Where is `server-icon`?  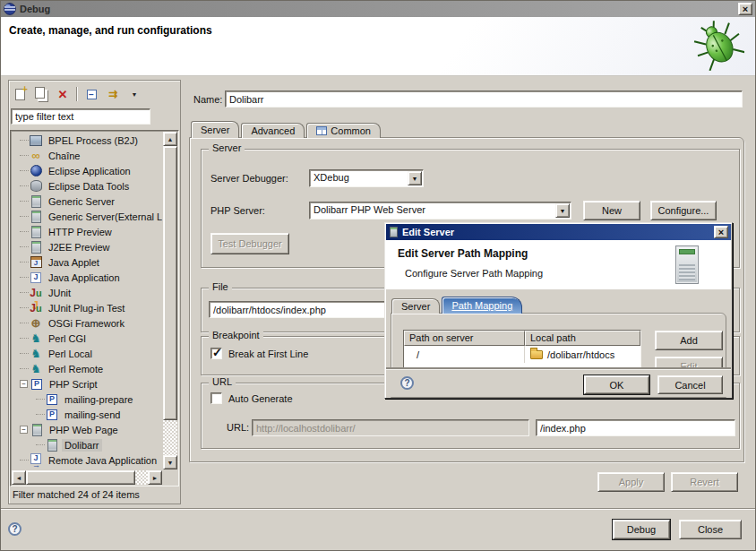
server-icon is located at coordinates (36, 247).